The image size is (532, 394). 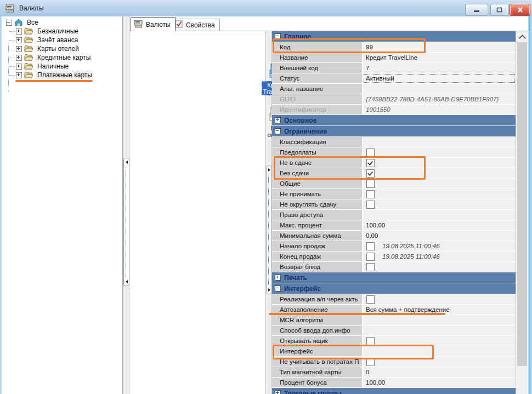 What do you see at coordinates (318, 382) in the screenshot?
I see `property-label: Процент бонуса` at bounding box center [318, 382].